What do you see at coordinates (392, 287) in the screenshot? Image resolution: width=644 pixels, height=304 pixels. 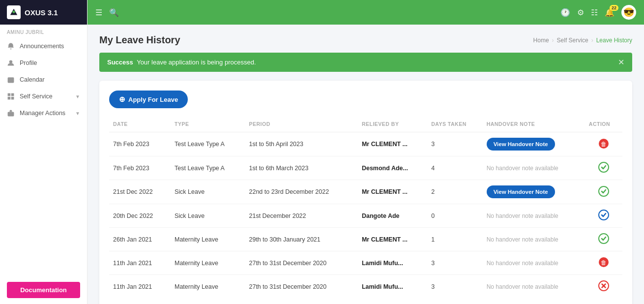 I see `cell-relieved-by: Lamidi Mufu...` at bounding box center [392, 287].